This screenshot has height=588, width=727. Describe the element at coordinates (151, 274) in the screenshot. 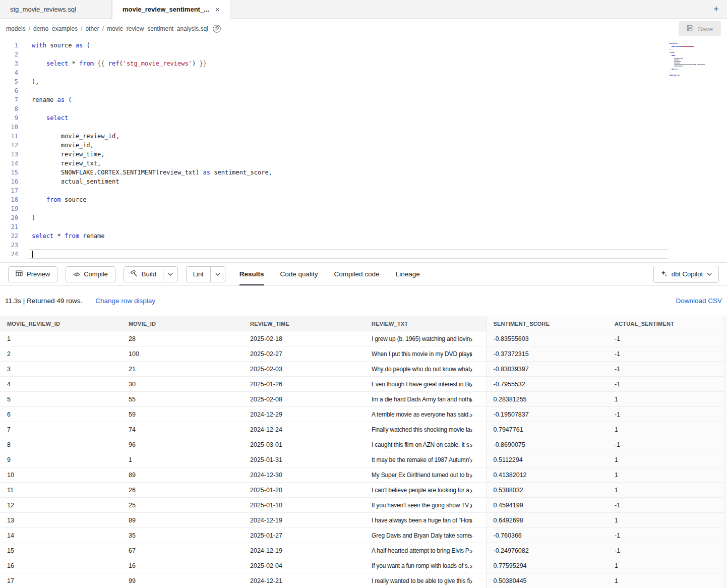

I see `build-split-button: Build` at that location.